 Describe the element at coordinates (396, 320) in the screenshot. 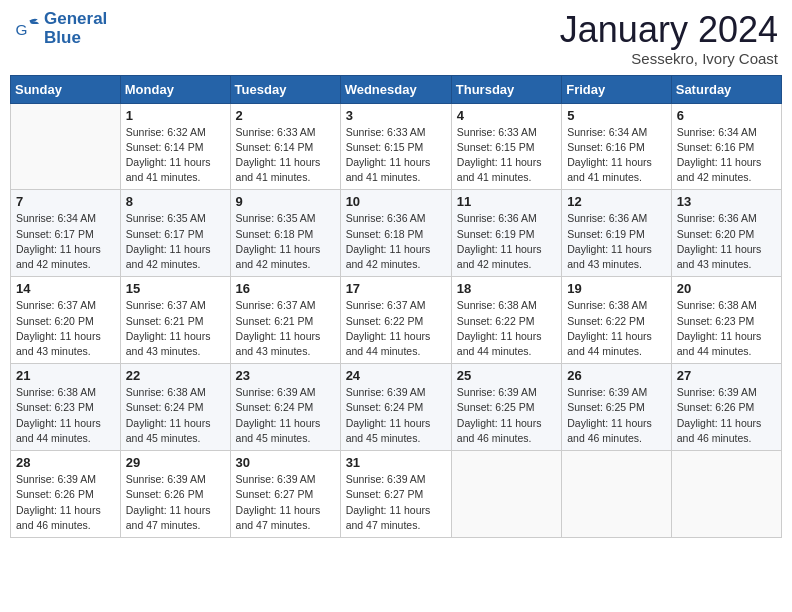

I see `calendar-cell: 17Sunrise: 6:37 AMSunset: 6:22 PMDayligh…` at that location.